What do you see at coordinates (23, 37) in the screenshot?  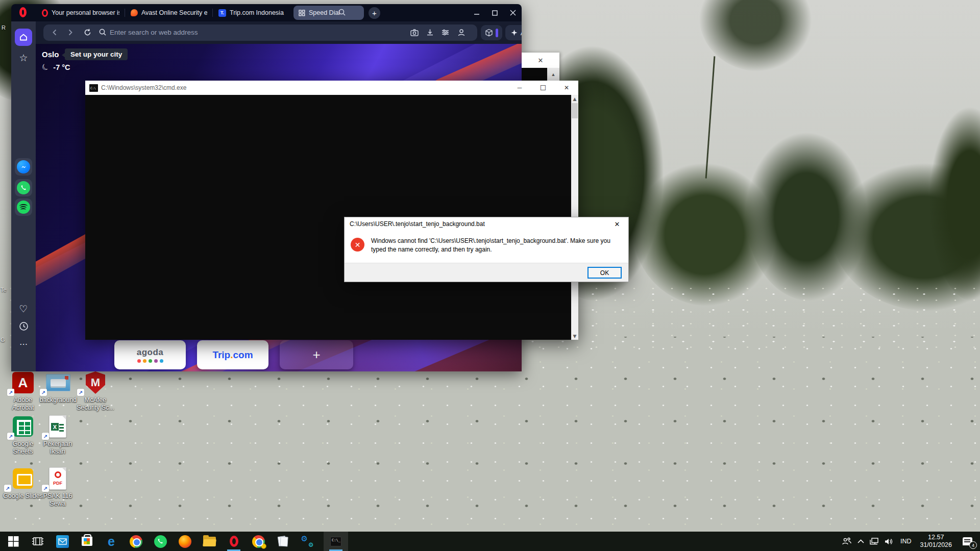 I see `sidebar-home-button` at bounding box center [23, 37].